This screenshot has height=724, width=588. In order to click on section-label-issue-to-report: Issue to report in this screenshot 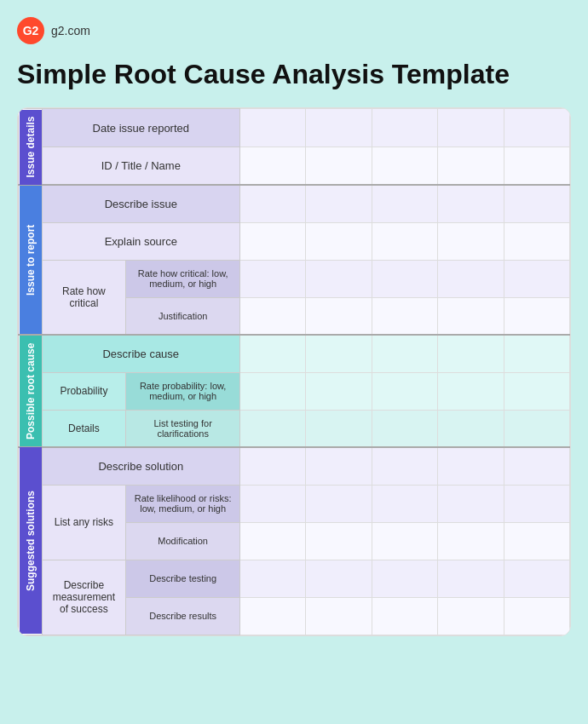, I will do `click(31, 260)`.